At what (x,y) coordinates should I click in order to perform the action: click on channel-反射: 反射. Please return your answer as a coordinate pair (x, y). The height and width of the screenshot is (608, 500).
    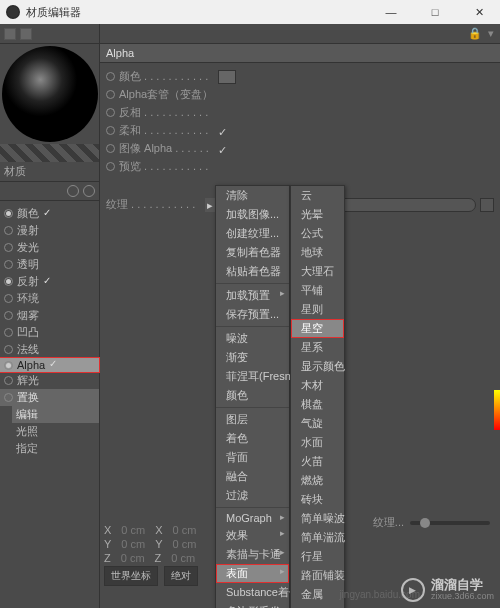
    Looking at the image, I should click on (50, 282).